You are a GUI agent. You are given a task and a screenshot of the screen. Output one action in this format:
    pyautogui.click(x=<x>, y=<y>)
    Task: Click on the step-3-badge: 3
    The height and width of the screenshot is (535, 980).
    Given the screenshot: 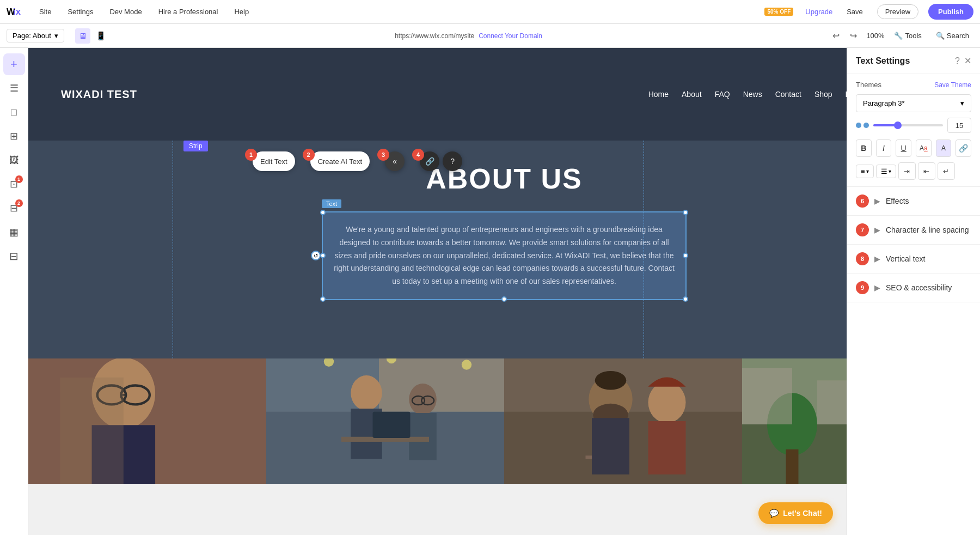 What is the action you would take?
    pyautogui.click(x=383, y=155)
    